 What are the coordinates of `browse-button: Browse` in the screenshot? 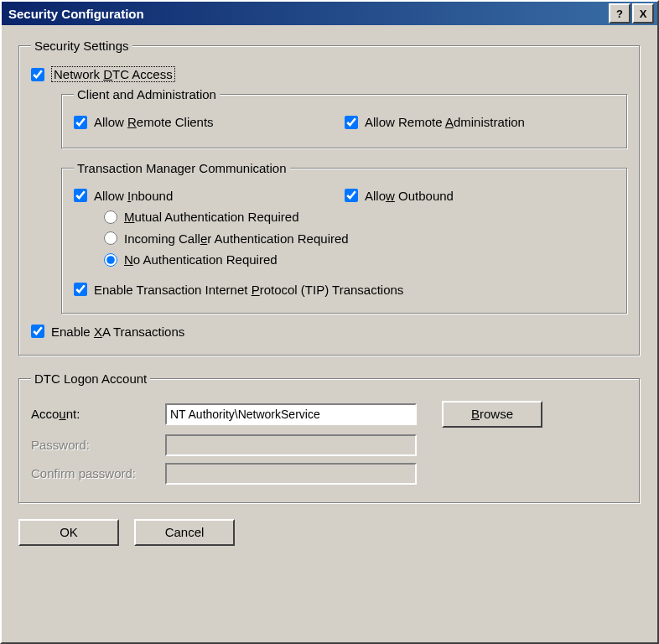 It's located at (492, 414).